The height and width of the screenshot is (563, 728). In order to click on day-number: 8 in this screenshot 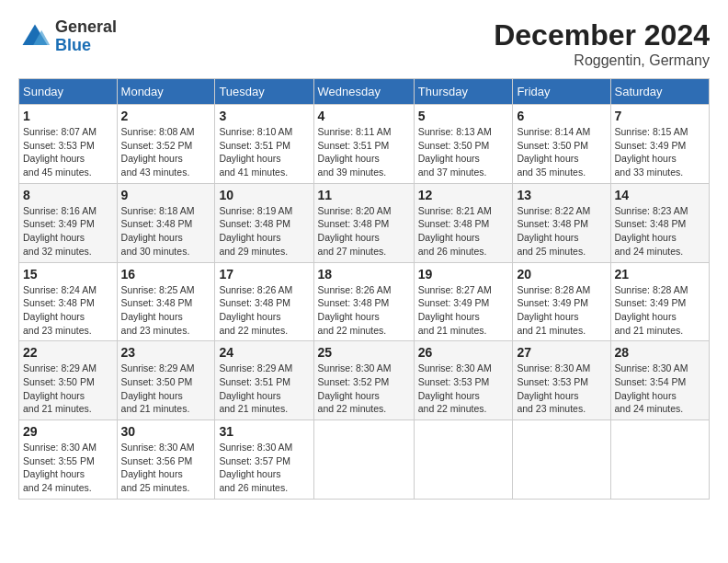, I will do `click(68, 195)`.